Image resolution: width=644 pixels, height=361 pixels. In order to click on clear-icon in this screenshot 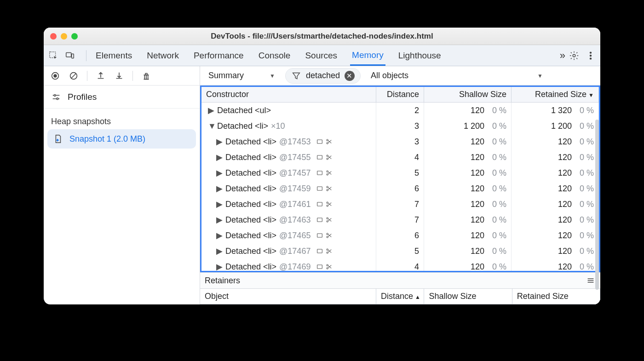, I will do `click(74, 76)`.